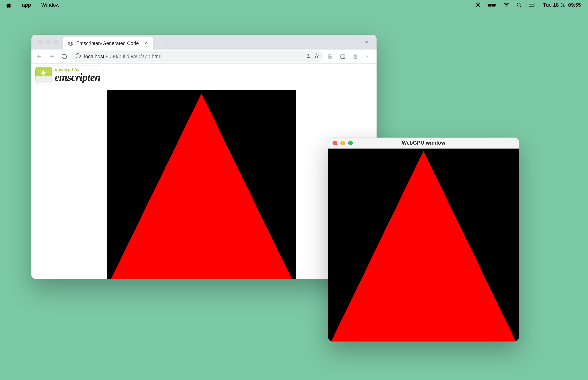 This screenshot has height=380, width=588. Describe the element at coordinates (43, 75) in the screenshot. I see `emscripten-bolt-icon` at that location.